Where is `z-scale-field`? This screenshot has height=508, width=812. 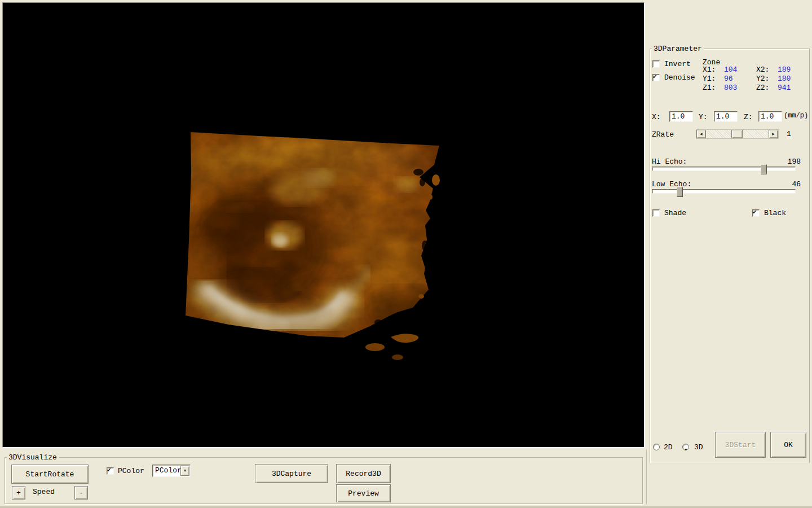 z-scale-field is located at coordinates (770, 116).